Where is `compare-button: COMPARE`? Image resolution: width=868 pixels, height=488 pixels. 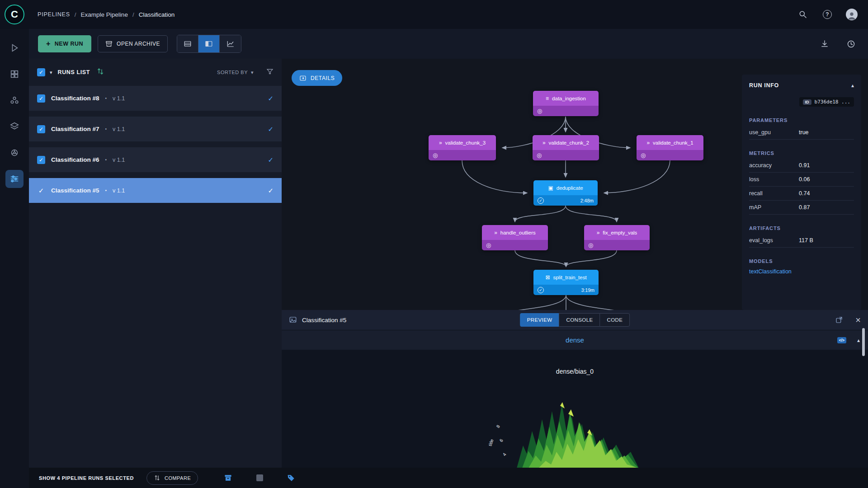 compare-button: COMPARE is located at coordinates (172, 478).